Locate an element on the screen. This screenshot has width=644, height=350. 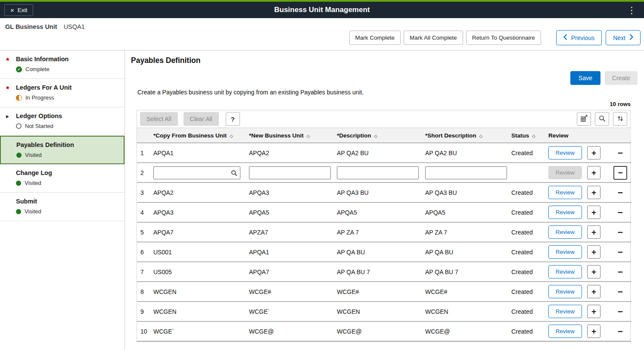
cell-new-business-unit: APQA1 is located at coordinates (291, 252).